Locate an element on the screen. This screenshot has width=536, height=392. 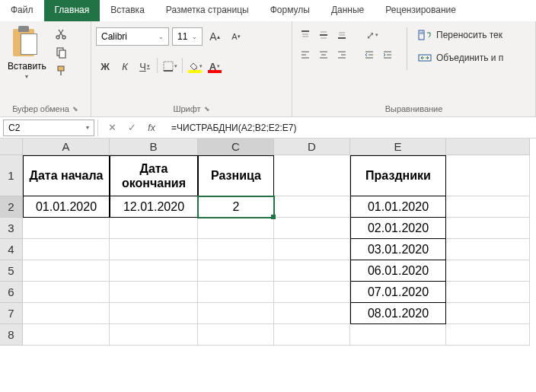
cell-B4 is located at coordinates (154, 250).